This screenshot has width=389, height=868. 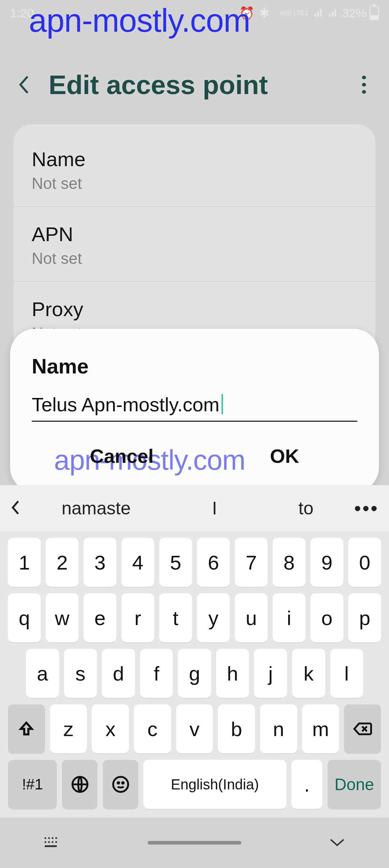 I want to click on battery-pct: 32%, so click(x=354, y=13).